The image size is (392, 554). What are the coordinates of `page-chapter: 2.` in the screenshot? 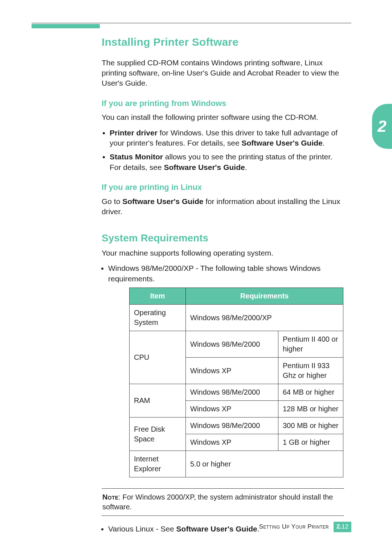 It's located at (339, 526).